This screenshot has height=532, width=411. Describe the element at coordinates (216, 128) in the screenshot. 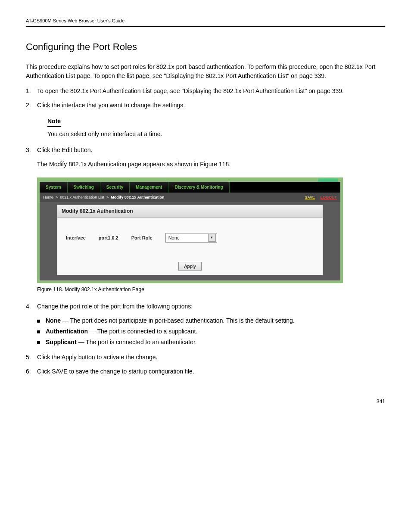

I see `note-block: Note You can select only one interface a…` at that location.